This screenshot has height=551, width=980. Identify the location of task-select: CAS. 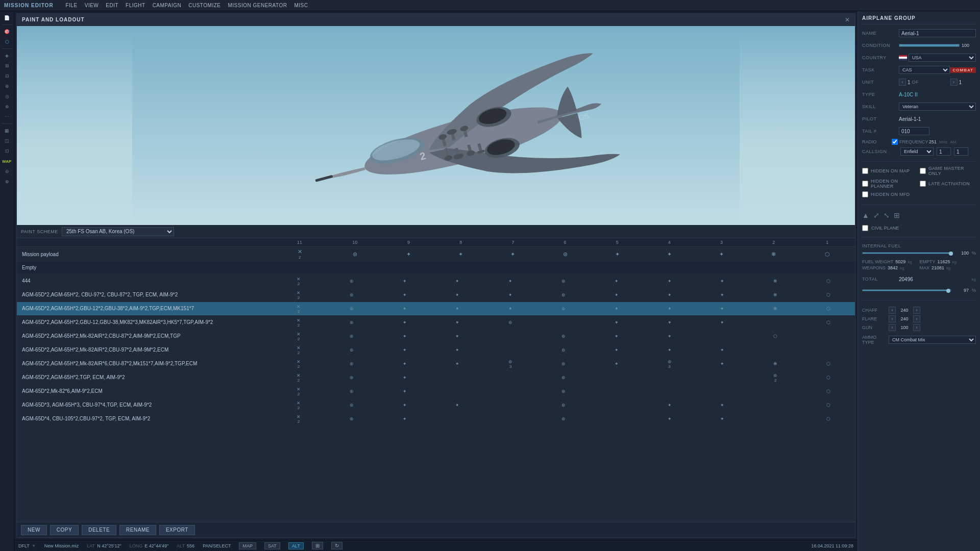
(924, 70).